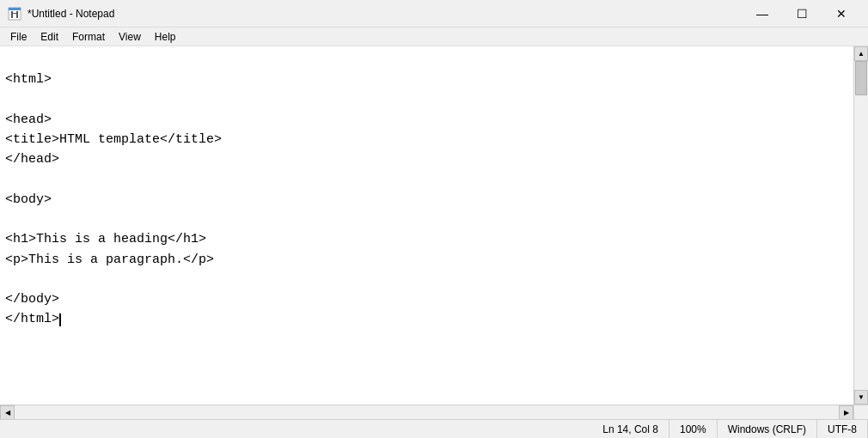 The width and height of the screenshot is (868, 438). I want to click on menu-help: Help, so click(165, 36).